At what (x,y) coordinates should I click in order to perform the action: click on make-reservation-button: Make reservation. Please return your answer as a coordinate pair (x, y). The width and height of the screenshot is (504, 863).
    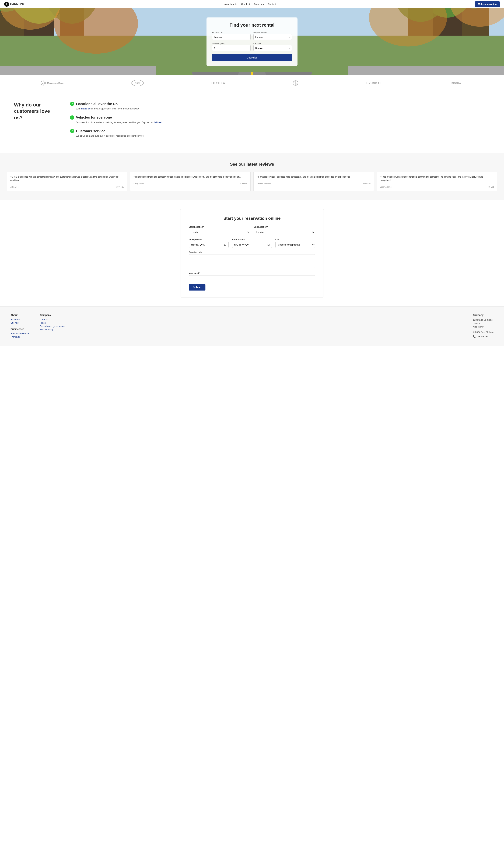
    Looking at the image, I should click on (487, 4).